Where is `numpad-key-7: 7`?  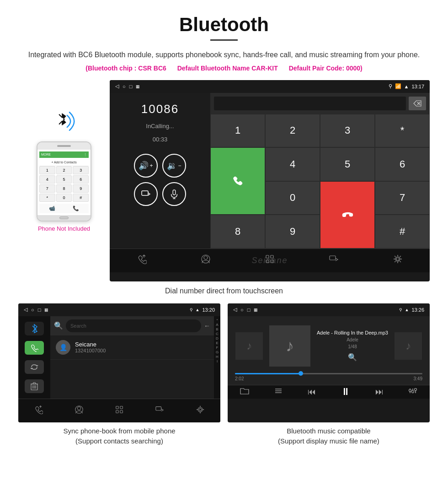
numpad-key-7: 7 is located at coordinates (402, 198).